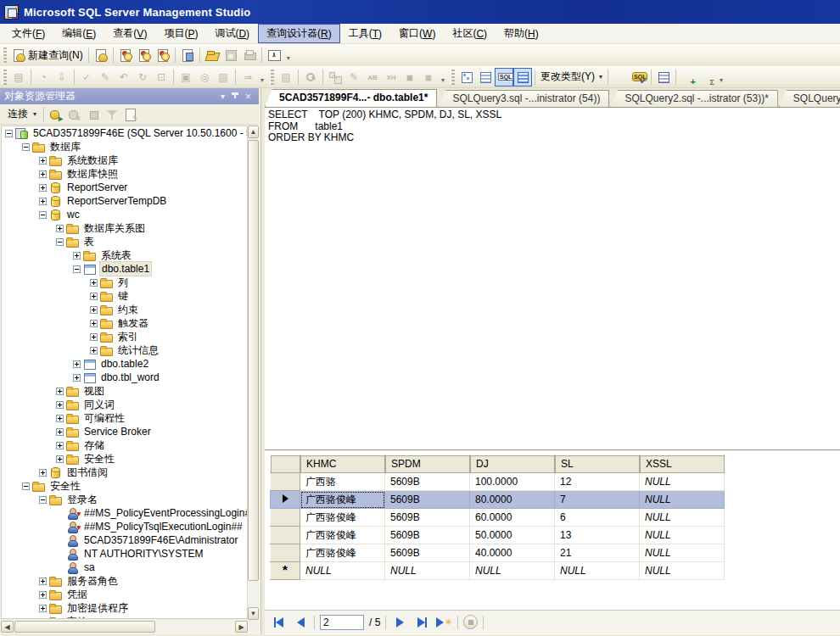  What do you see at coordinates (512, 482) in the screenshot?
I see `grid-cell: 100.0000` at bounding box center [512, 482].